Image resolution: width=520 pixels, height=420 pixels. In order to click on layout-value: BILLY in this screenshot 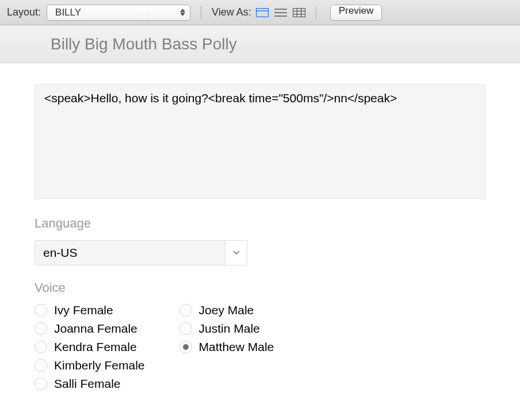, I will do `click(68, 13)`.